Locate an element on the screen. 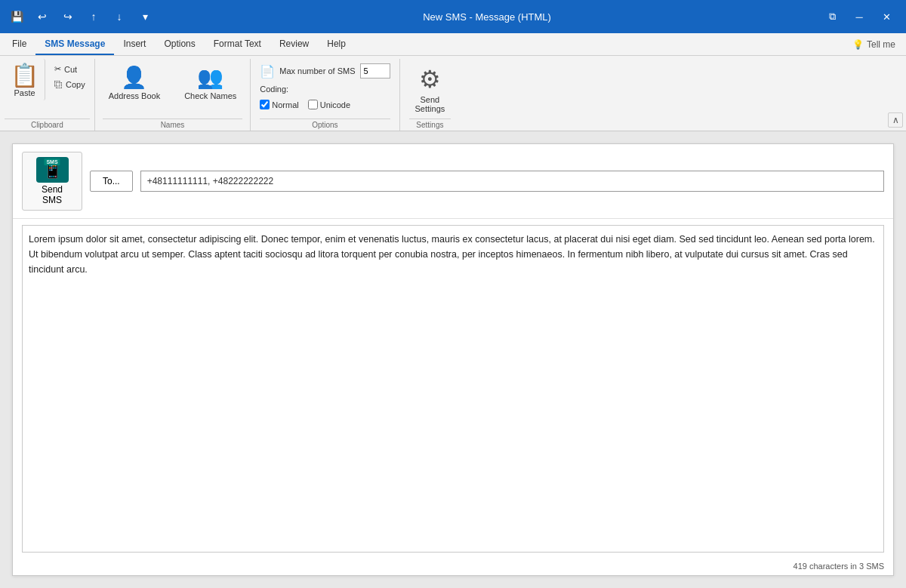 The height and width of the screenshot is (588, 906). unicode-checkbox is located at coordinates (313, 104).